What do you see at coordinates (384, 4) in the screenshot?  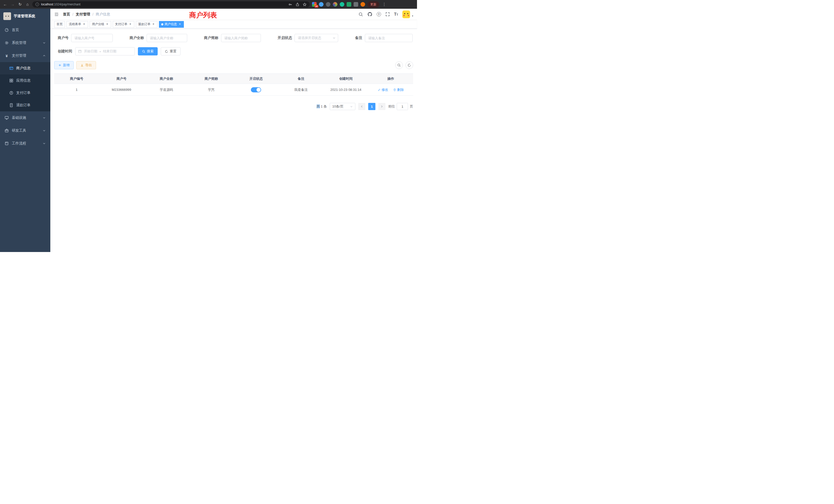 I see `browser-menu-icon: ⋮` at bounding box center [384, 4].